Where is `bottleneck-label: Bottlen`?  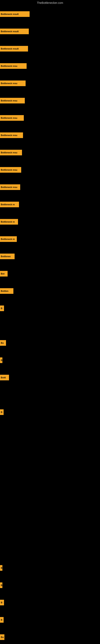
bottleneck-label: Bottlen is located at coordinates (4, 291).